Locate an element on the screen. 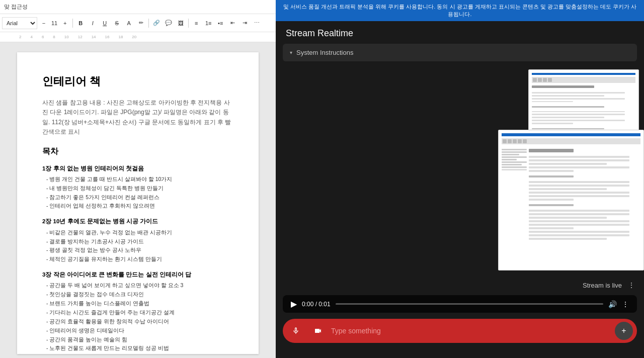 The width and height of the screenshot is (644, 358). list-numbered-button: 1≡ is located at coordinates (208, 23).